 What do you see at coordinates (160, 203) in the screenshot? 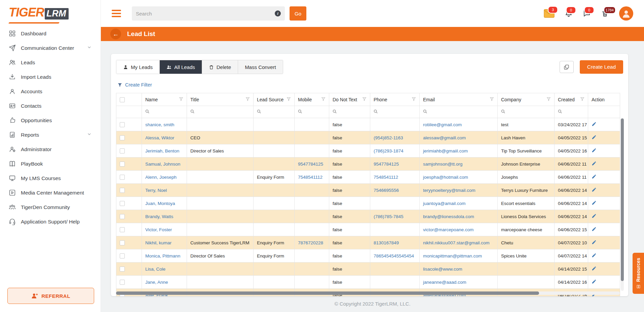
I see `lead-name-link: Juan, Montoya` at bounding box center [160, 203].